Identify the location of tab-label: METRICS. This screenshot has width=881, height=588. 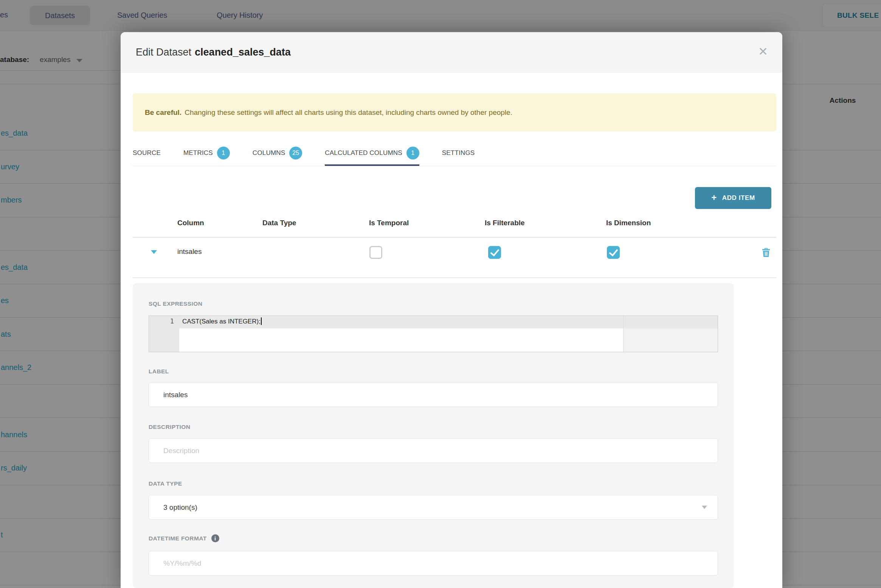
(198, 153).